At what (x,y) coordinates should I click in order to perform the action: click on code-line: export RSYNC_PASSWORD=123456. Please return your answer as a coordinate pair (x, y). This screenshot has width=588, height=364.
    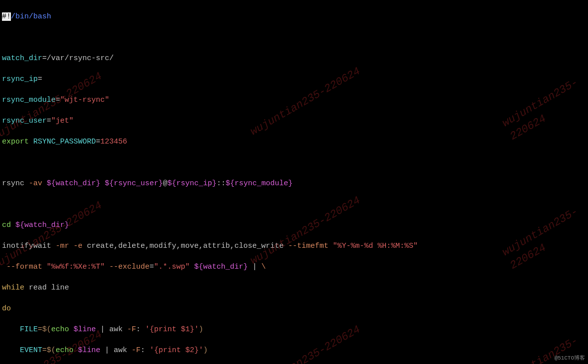
    Looking at the image, I should click on (294, 142).